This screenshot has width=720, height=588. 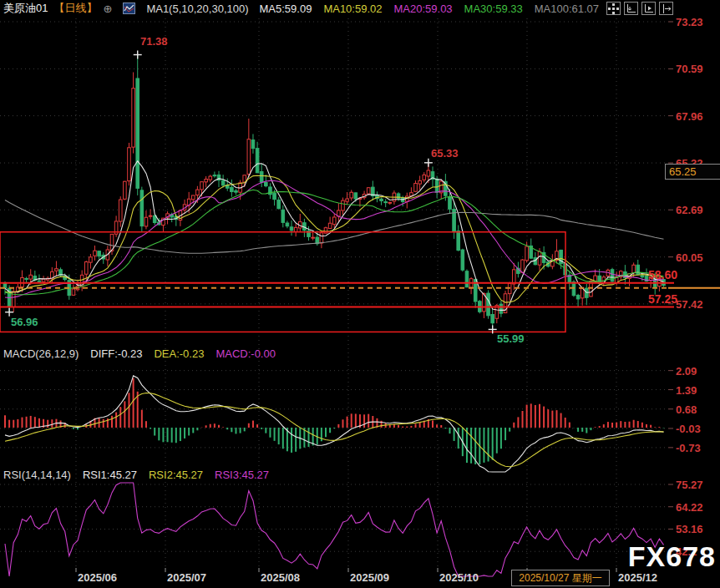 What do you see at coordinates (692, 172) in the screenshot?
I see `axis-price-marker: 65.25` at bounding box center [692, 172].